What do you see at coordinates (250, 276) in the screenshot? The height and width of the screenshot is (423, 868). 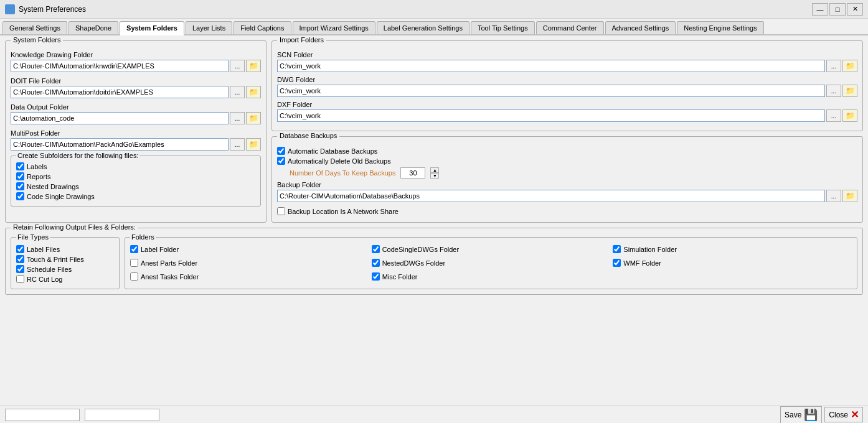 I see `anest-tasks-folder-row: Anest Tasks Folder` at bounding box center [250, 276].